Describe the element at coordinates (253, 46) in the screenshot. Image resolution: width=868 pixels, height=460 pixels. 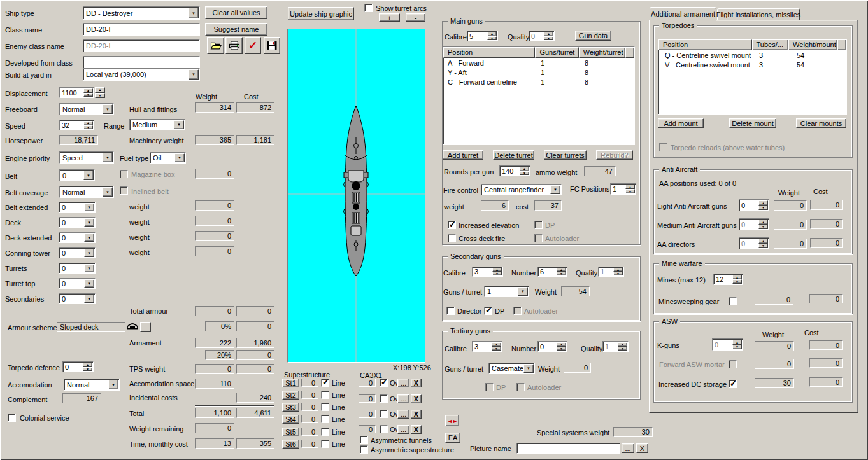
I see `validate-button: ✓` at that location.